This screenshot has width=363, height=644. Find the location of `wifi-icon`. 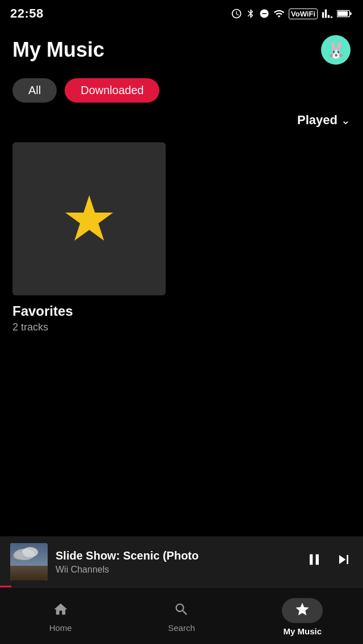

wifi-icon is located at coordinates (279, 14).